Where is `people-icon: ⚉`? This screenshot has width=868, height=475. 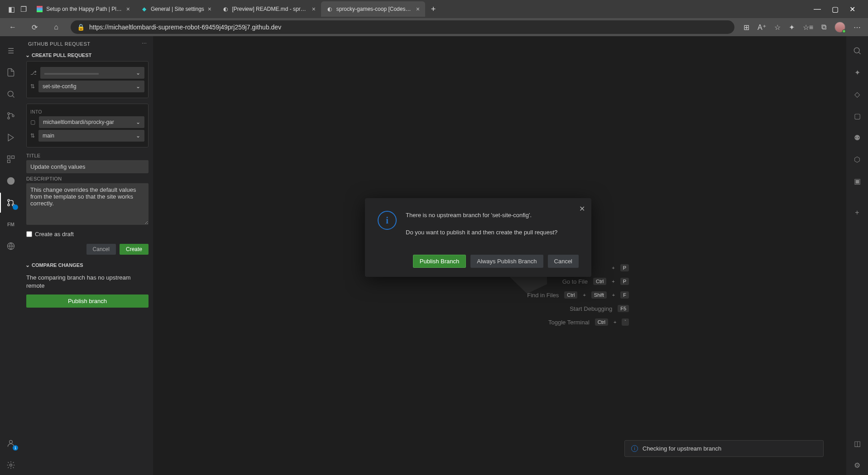 people-icon: ⚉ is located at coordinates (857, 138).